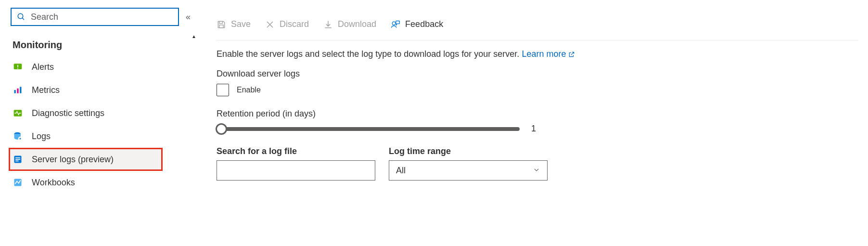 This screenshot has height=246, width=868. Describe the element at coordinates (86, 159) in the screenshot. I see `sidebar-item-server-logs: Server logs (preview)` at that location.